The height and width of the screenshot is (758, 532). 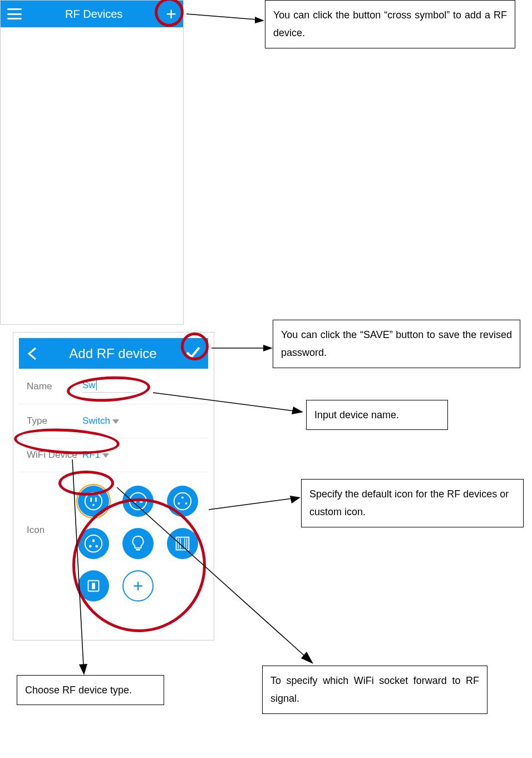 I want to click on callout-name-input: Input device name., so click(x=377, y=415).